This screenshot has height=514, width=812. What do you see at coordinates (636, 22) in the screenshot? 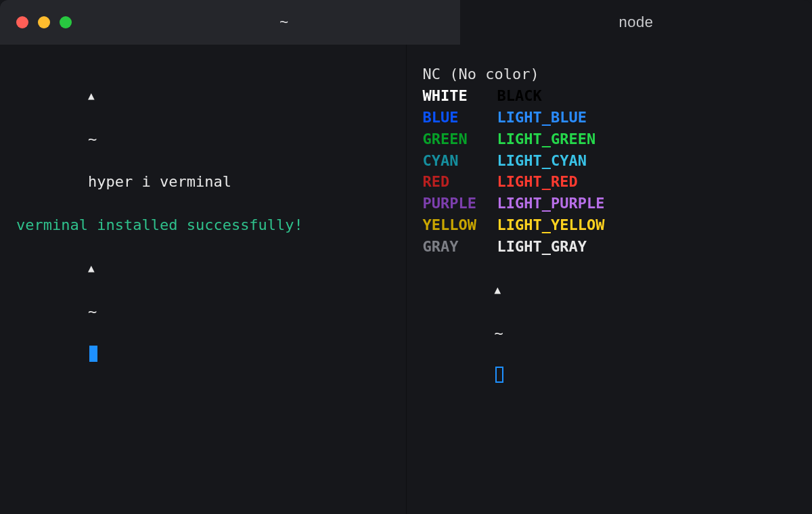
I see `tab-node: node` at bounding box center [636, 22].